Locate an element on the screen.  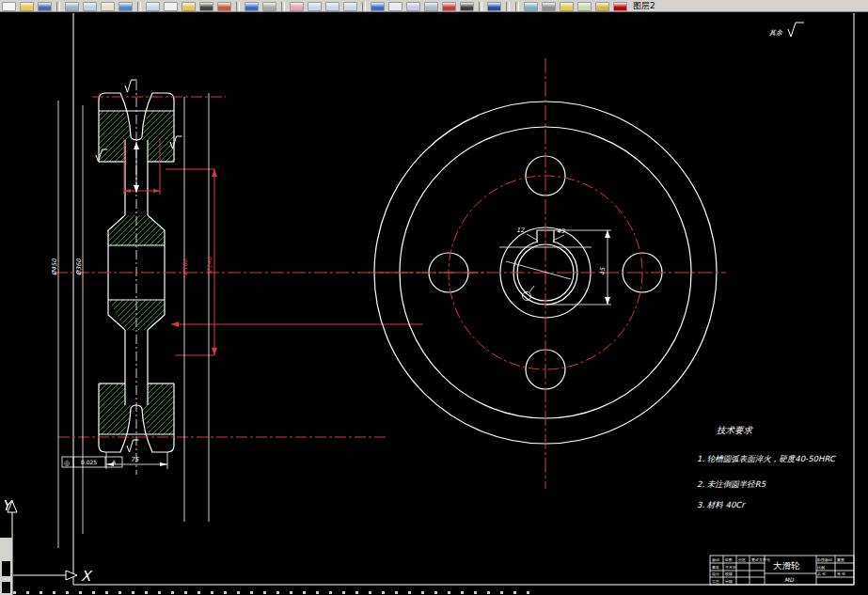
drawing-code: MD is located at coordinates (790, 579).